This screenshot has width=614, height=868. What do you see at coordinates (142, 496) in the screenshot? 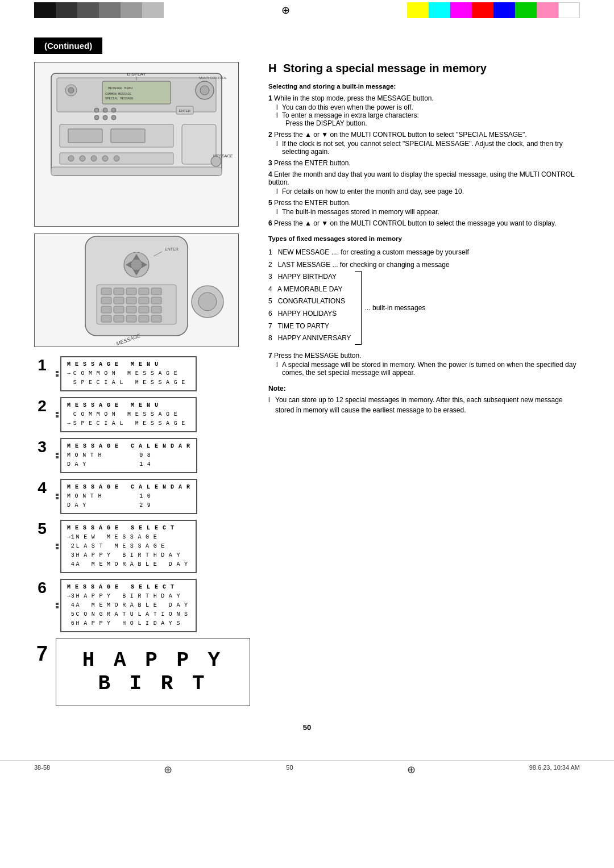
I see `step-4-row: 4 M E S S A G E C A L E N D A R` at bounding box center [142, 496].